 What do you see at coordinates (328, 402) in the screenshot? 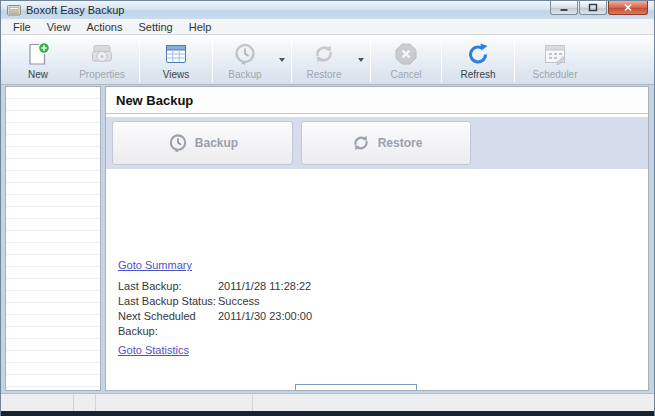
I see `status-bar` at bounding box center [328, 402].